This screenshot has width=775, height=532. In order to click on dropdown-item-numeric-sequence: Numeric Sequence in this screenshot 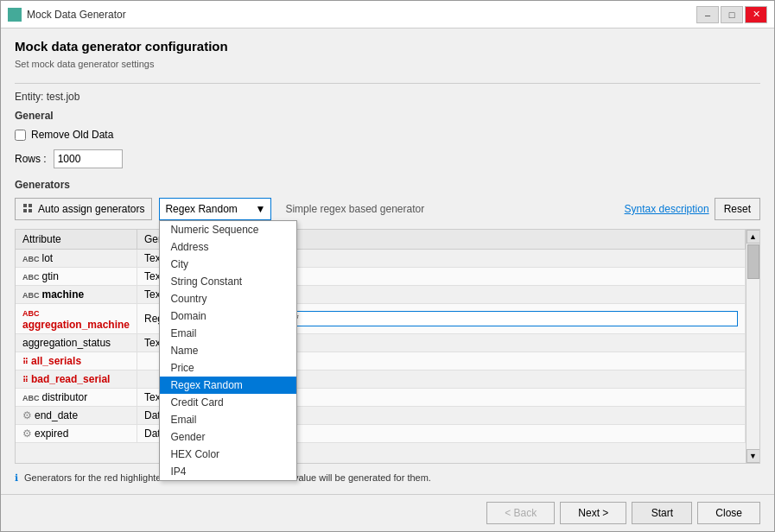, I will do `click(228, 230)`.